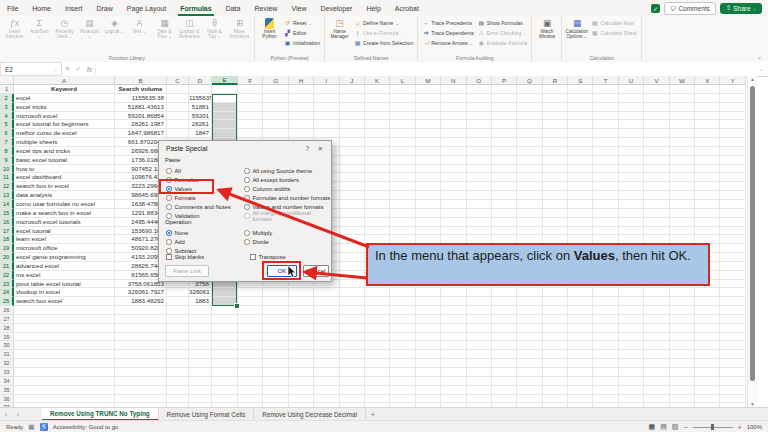  I want to click on cell-W1, so click(682, 90).